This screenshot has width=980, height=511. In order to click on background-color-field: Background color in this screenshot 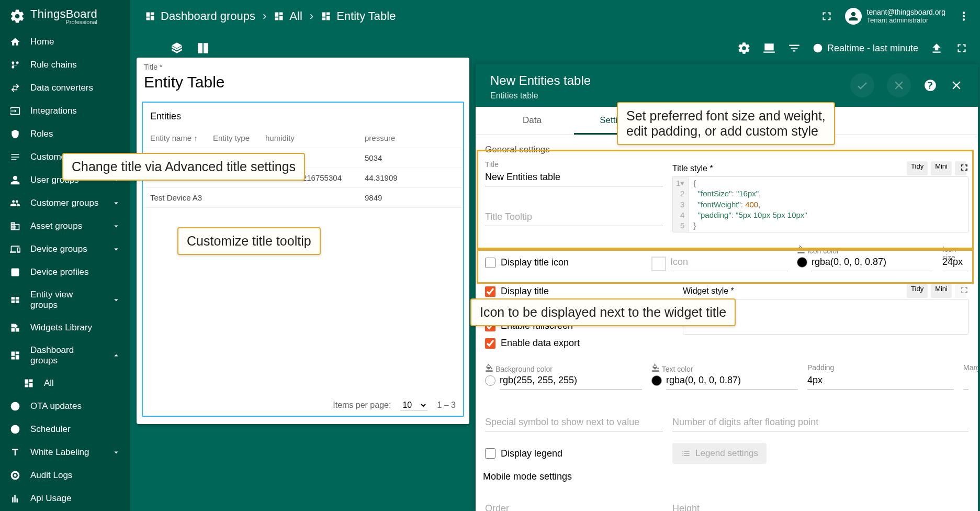, I will do `click(564, 376)`.